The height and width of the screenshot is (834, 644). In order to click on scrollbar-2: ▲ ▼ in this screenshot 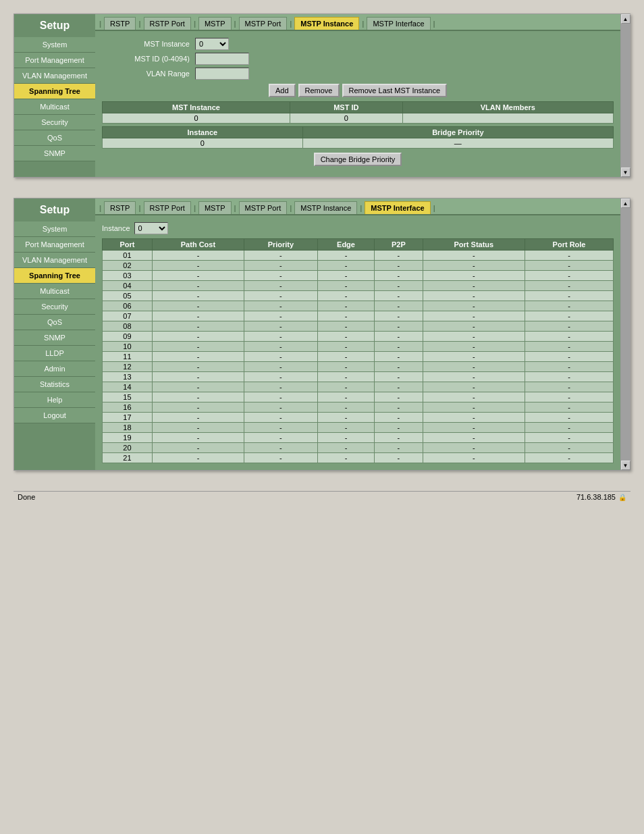, I will do `click(625, 334)`.